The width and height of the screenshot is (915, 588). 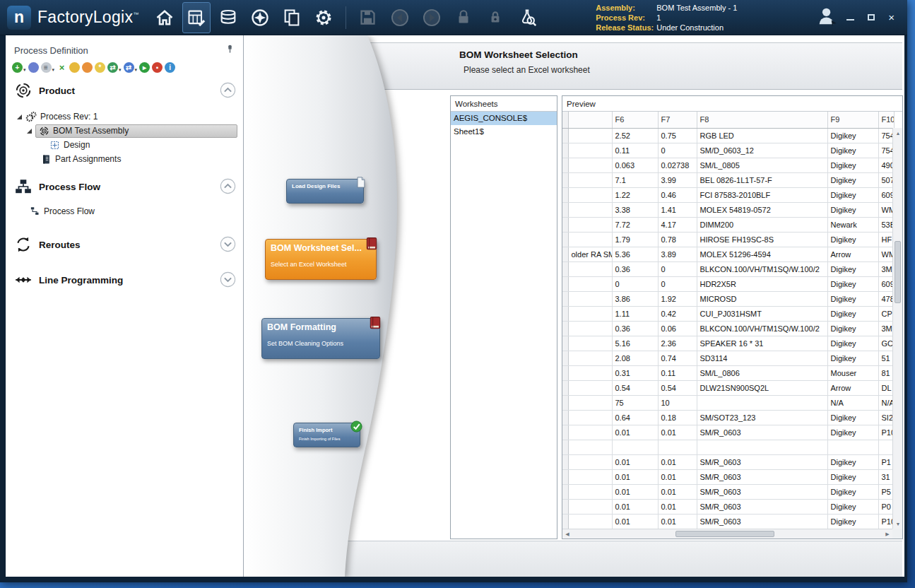 What do you see at coordinates (728, 417) in the screenshot?
I see `table-row: 0.640.18SM/SOT23_123DigikeySI2` at bounding box center [728, 417].